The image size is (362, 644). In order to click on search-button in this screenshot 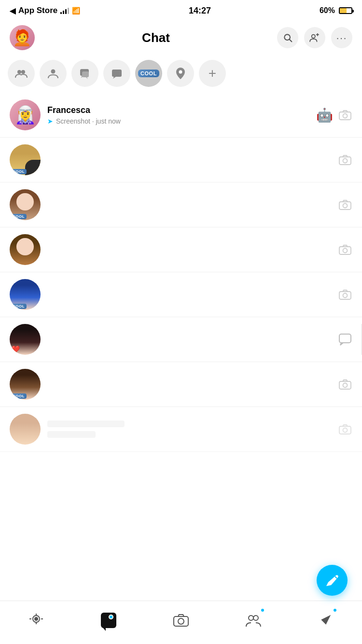, I will do `click(288, 38)`.